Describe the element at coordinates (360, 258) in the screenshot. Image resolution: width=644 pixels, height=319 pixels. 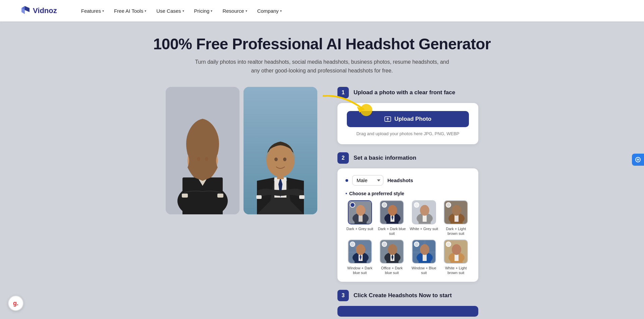
I see `style-item-4: Window + Dark blue suit` at that location.